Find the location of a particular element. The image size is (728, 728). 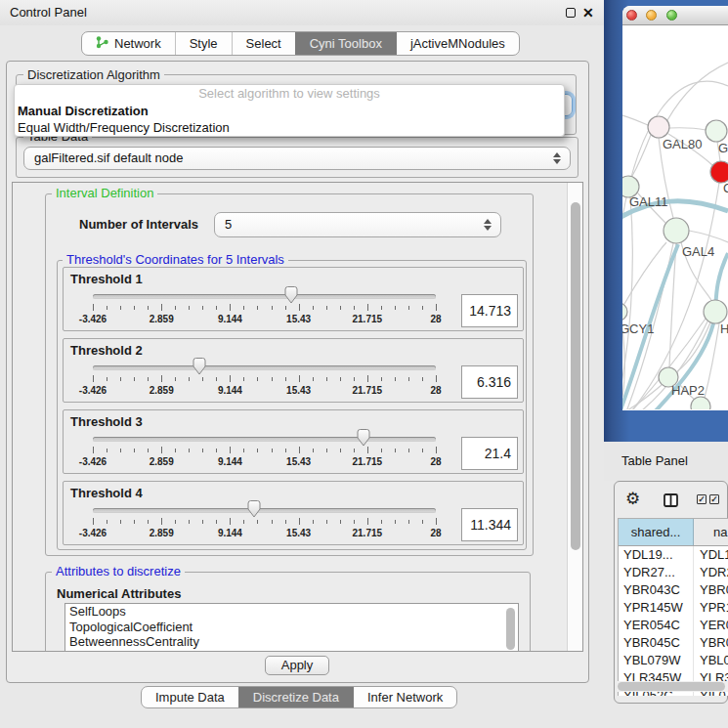

H-node is located at coordinates (715, 312).